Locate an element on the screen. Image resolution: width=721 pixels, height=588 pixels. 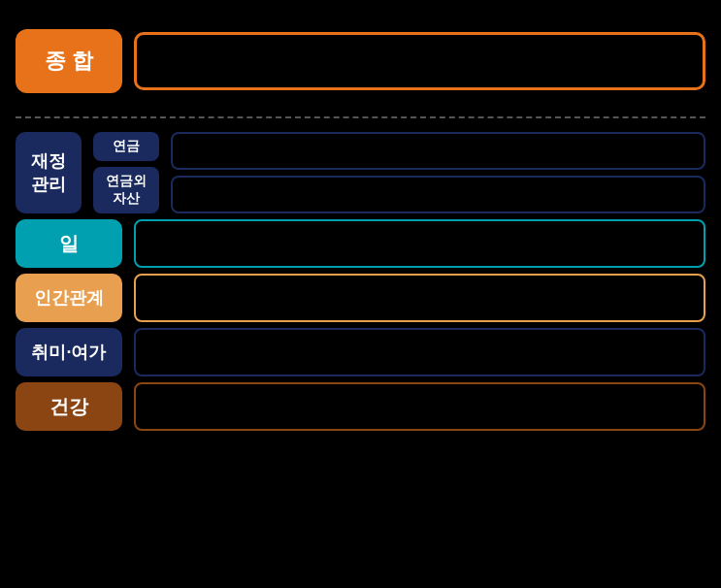
bar-health is located at coordinates (419, 407).